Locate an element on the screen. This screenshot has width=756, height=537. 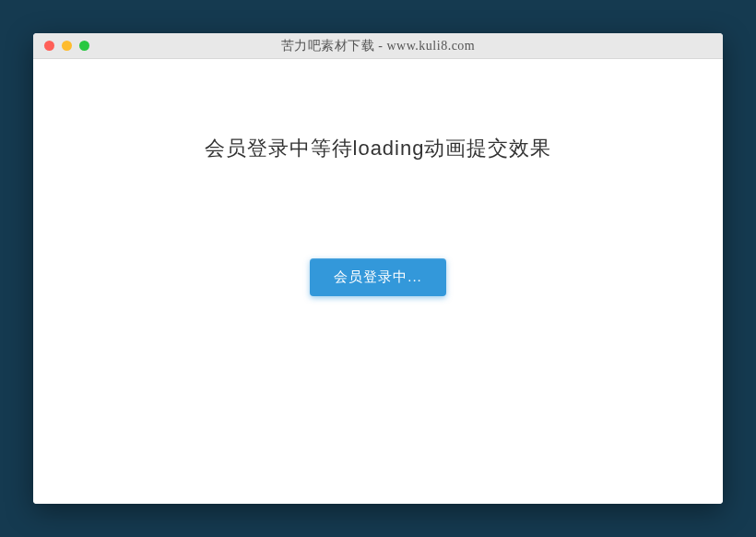
window-controls is located at coordinates (66, 46).